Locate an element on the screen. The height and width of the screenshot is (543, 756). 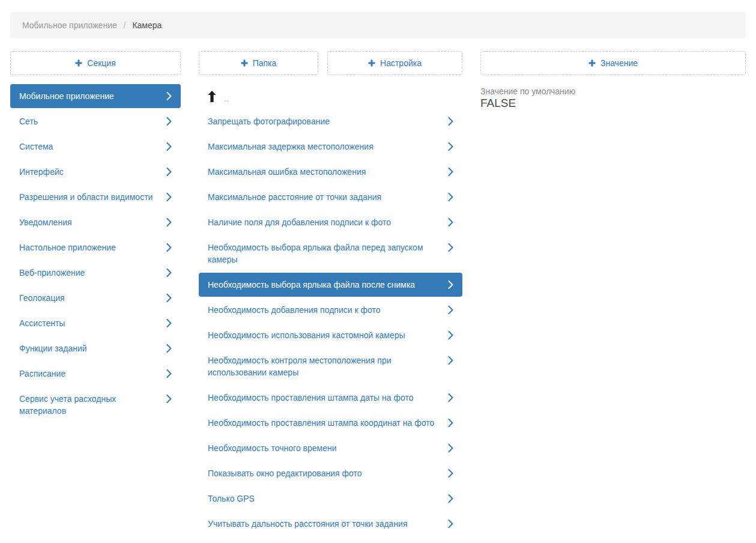
setting-item-label: Необходимость проставления штампа даты н… is located at coordinates (328, 398).